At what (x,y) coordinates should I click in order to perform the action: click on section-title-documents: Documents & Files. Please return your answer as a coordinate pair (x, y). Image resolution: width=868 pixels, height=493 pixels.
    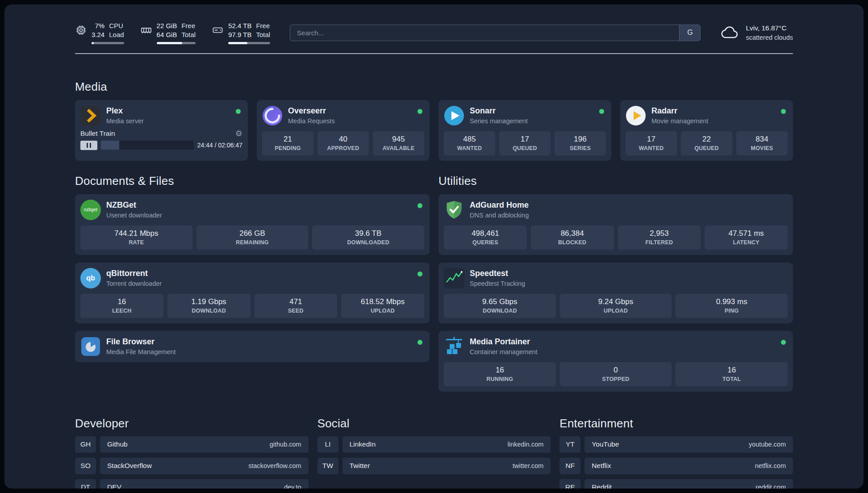
    Looking at the image, I should click on (252, 181).